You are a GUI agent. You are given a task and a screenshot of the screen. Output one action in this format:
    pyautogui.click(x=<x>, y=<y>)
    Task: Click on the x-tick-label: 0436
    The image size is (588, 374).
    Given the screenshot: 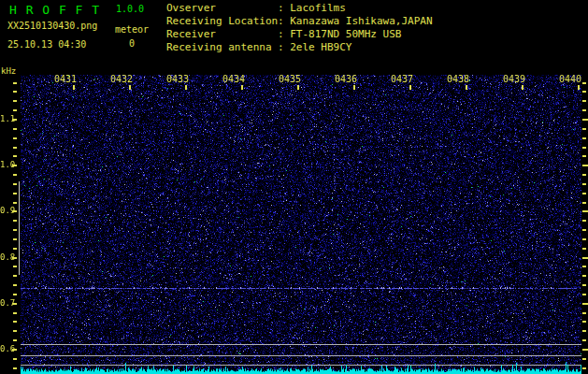 What is the action you would take?
    pyautogui.click(x=343, y=79)
    